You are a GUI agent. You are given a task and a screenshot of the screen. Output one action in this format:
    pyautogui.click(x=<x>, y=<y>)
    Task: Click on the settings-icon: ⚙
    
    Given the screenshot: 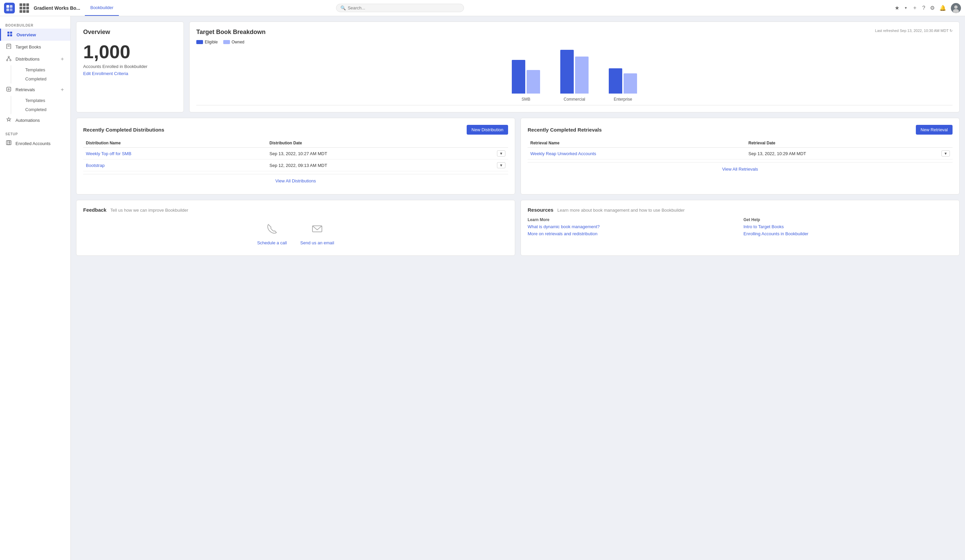 What is the action you would take?
    pyautogui.click(x=932, y=8)
    